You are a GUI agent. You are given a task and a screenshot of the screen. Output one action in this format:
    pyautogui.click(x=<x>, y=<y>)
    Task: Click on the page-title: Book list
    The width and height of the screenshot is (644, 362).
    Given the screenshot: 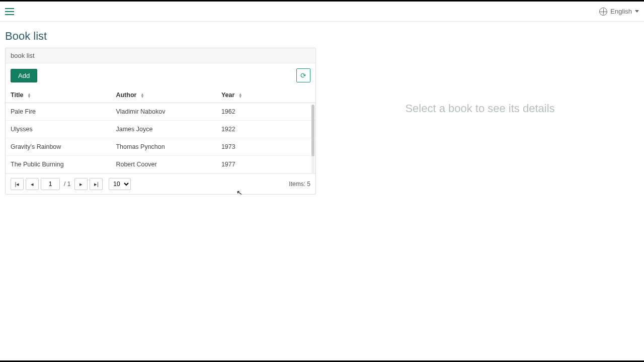 What is the action you would take?
    pyautogui.click(x=160, y=36)
    